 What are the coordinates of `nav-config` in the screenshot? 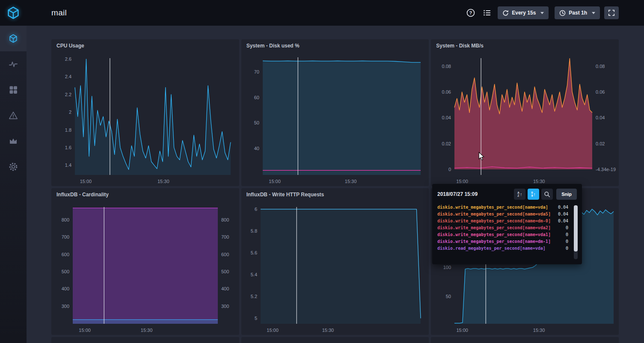 It's located at (13, 167).